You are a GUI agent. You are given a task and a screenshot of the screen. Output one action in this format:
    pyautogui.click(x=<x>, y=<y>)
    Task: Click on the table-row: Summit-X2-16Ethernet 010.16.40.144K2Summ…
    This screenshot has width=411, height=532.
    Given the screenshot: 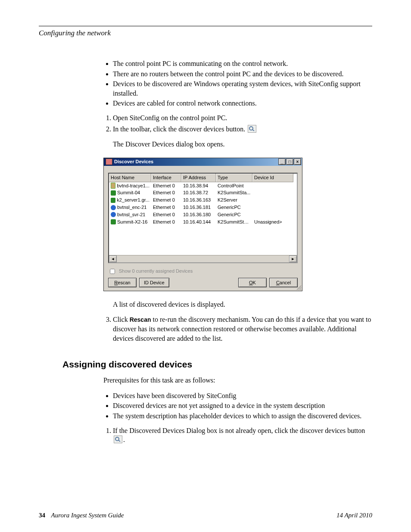 What is the action you would take?
    pyautogui.click(x=203, y=222)
    